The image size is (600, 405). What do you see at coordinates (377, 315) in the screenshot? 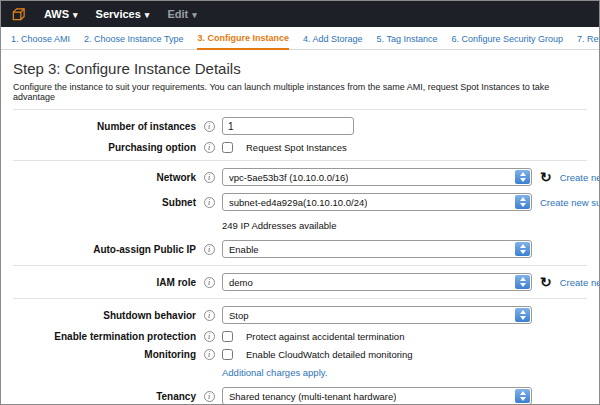
I see `shutdown-behavior-select: Stop` at bounding box center [377, 315].